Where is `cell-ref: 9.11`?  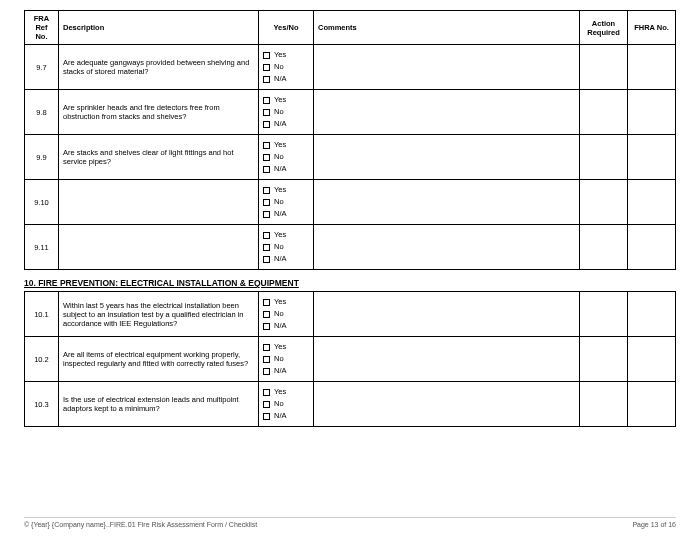 cell-ref: 9.11 is located at coordinates (42, 248).